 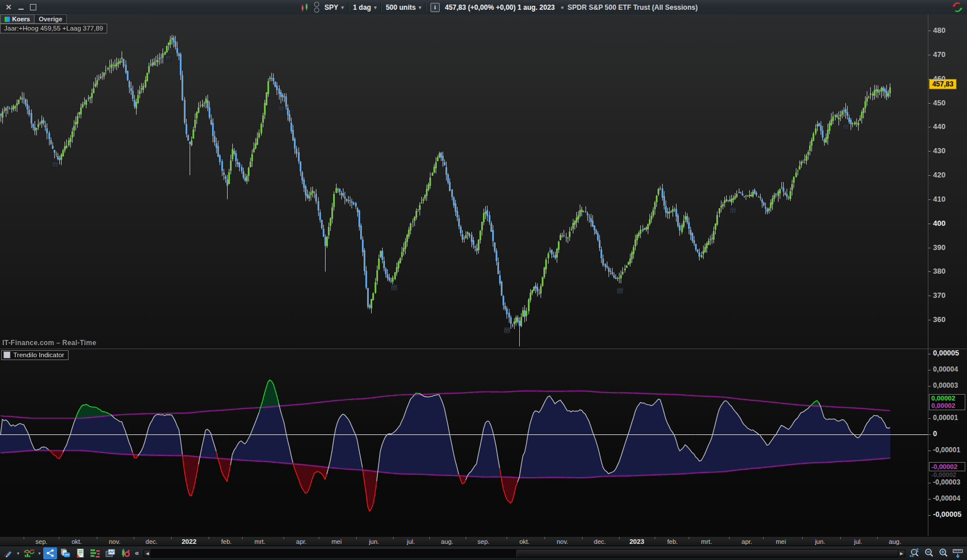 What do you see at coordinates (939, 319) in the screenshot?
I see `axis-tick-label: 360` at bounding box center [939, 319].